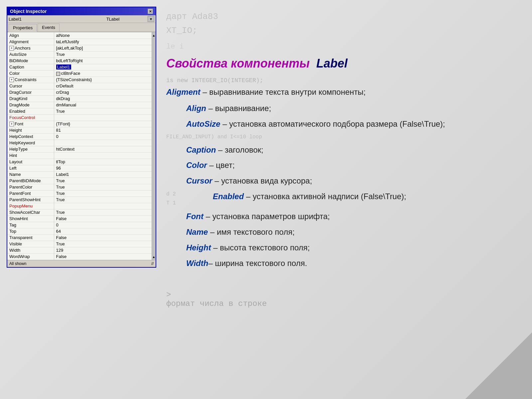 The height and width of the screenshot is (399, 532). What do you see at coordinates (79, 92) in the screenshot?
I see `table-row: DragCursorcrDrag` at bounding box center [79, 92].